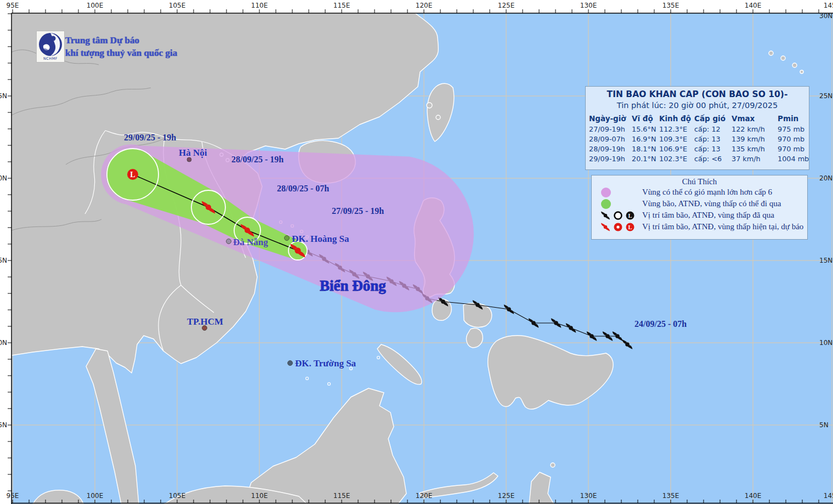  What do you see at coordinates (677, 149) in the screenshot?
I see `bulletin-cell: 106.9°E` at bounding box center [677, 149].